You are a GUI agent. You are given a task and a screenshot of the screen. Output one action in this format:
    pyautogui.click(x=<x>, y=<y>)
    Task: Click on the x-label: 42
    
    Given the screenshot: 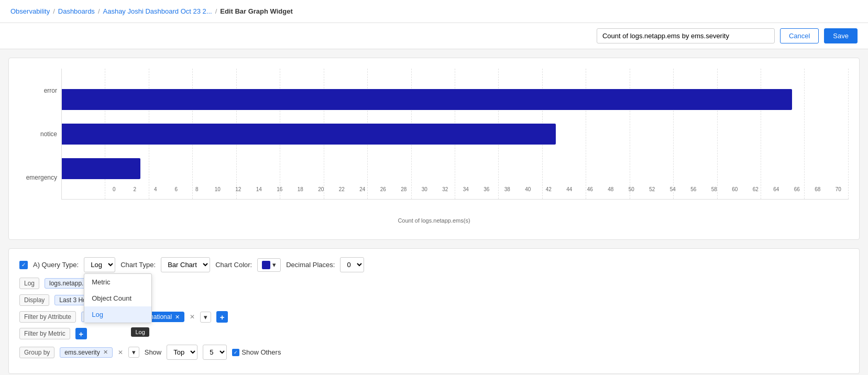 What is the action you would take?
    pyautogui.click(x=549, y=191)
    